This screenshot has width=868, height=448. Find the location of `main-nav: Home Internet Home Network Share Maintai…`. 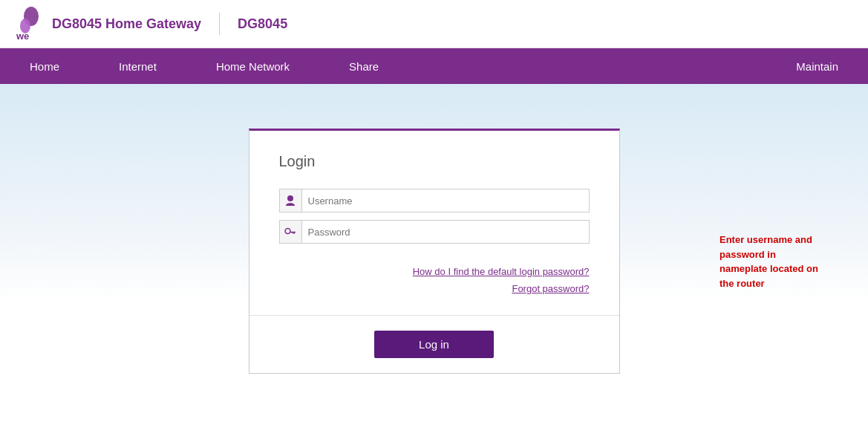

main-nav: Home Internet Home Network Share Maintai… is located at coordinates (434, 66).